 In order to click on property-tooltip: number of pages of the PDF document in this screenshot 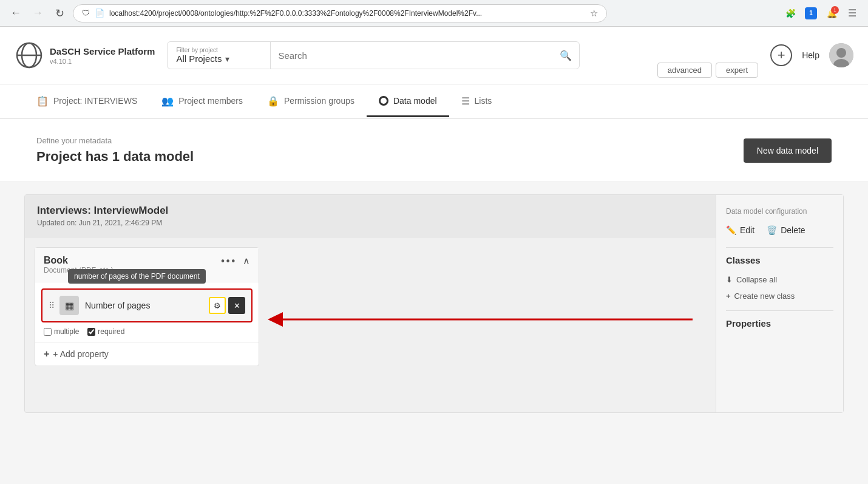, I will do `click(137, 276)`.